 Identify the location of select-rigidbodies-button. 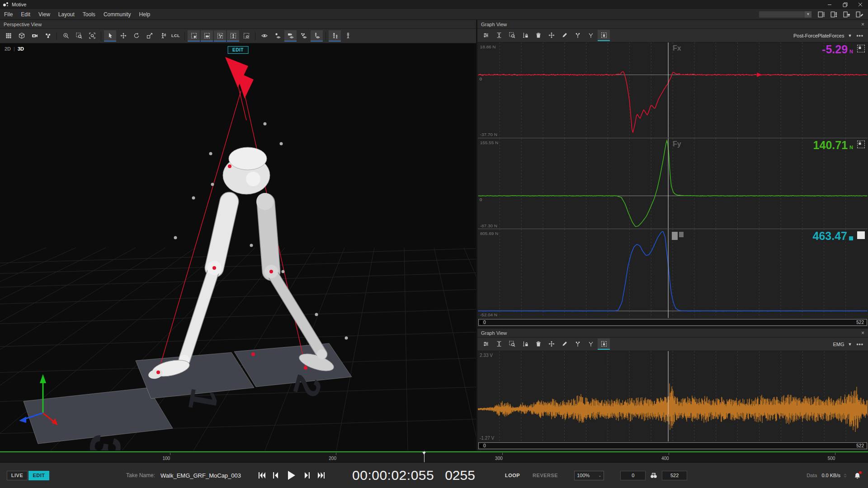
(220, 36).